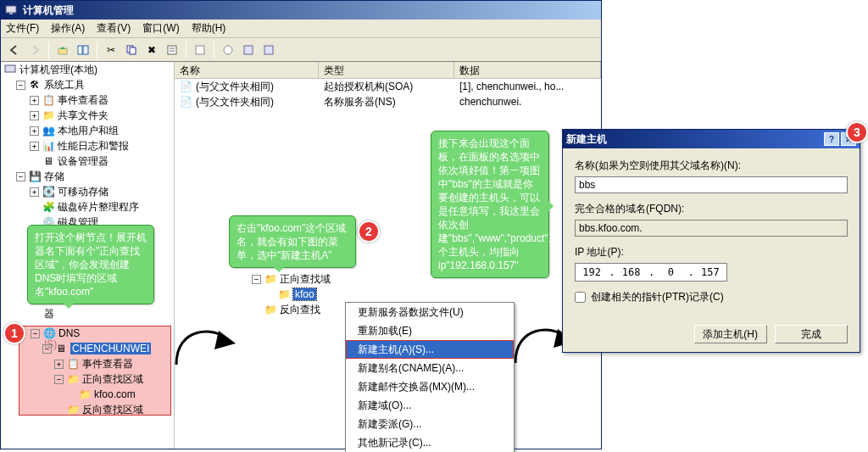  I want to click on menu-help: 帮助(H), so click(209, 29).